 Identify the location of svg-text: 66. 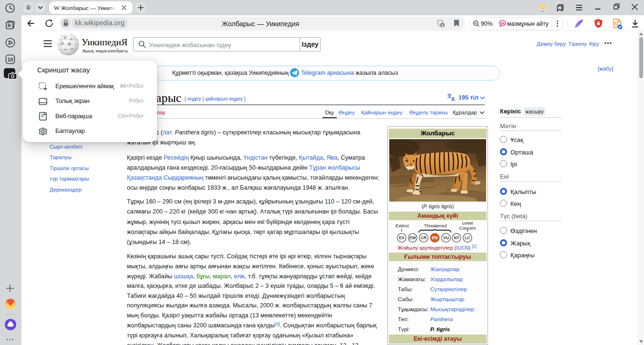
(503, 23).